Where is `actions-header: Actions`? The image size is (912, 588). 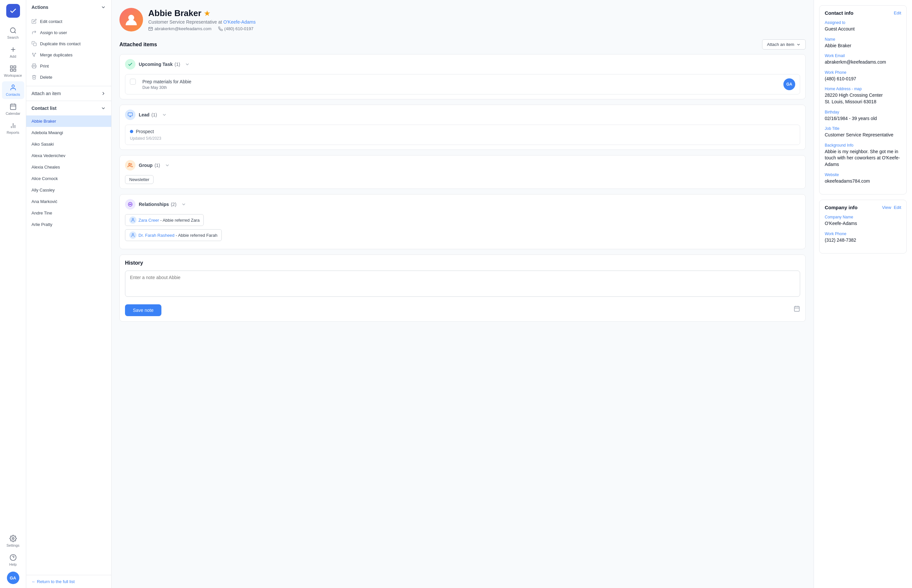 actions-header: Actions is located at coordinates (69, 7).